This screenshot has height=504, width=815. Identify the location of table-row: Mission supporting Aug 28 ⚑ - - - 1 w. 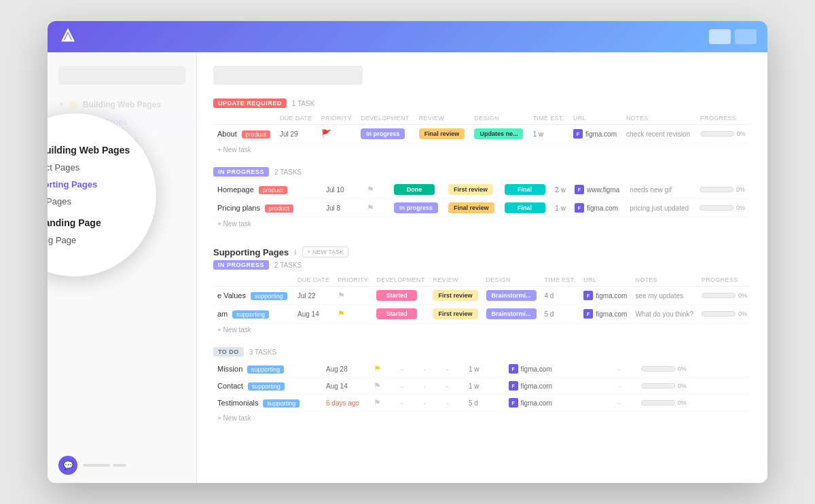
(482, 370).